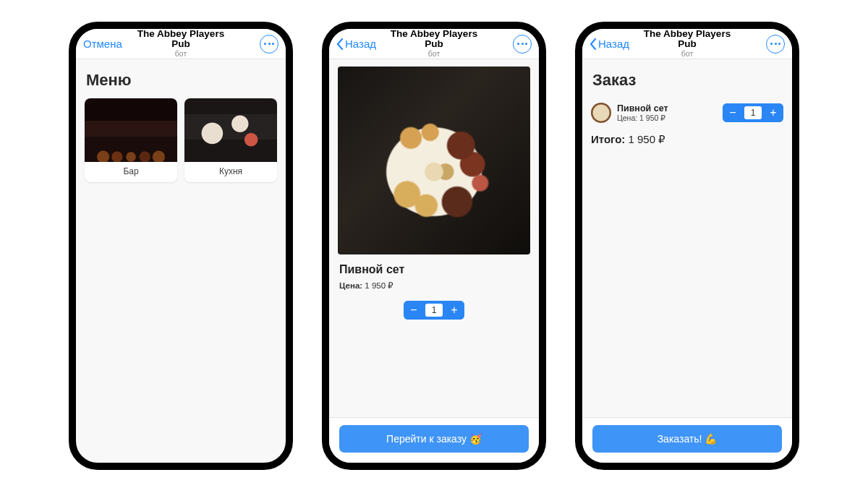 This screenshot has height=488, width=868. Describe the element at coordinates (131, 140) in the screenshot. I see `category-card-bar: Бар` at that location.